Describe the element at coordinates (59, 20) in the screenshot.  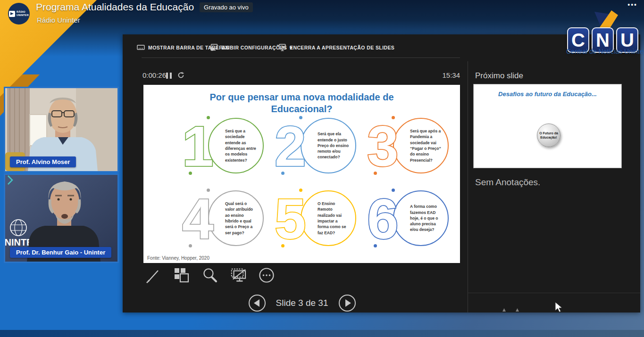
I see `channel-name: Rádio Uninter` at that location.